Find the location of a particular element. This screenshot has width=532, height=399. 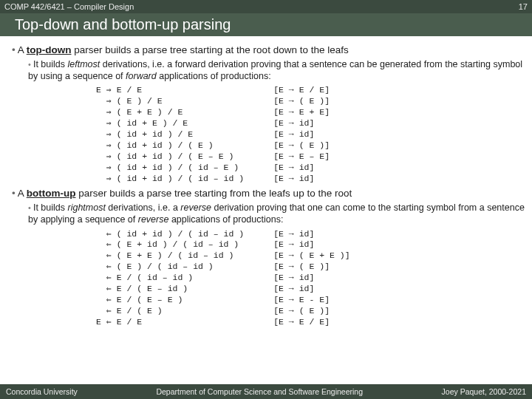

footer-left: Concordia University is located at coordinates (41, 392).